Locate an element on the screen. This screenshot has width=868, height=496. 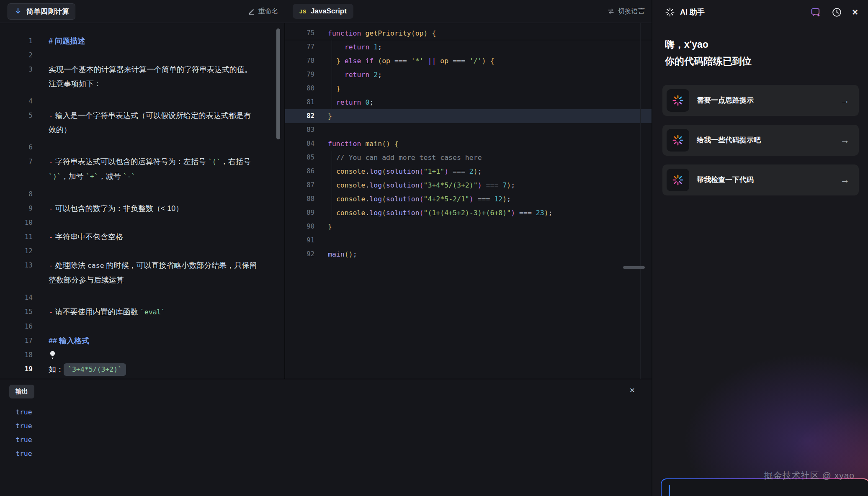
markdown-scrollbar is located at coordinates (278, 84).